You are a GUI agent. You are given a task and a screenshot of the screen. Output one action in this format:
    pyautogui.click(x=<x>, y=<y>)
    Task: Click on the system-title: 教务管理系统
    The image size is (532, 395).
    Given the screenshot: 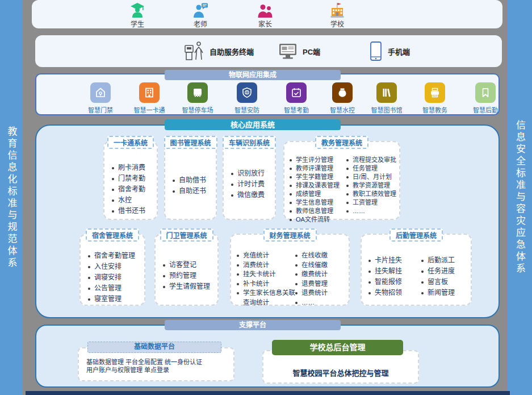 What is the action you would take?
    pyautogui.click(x=342, y=142)
    